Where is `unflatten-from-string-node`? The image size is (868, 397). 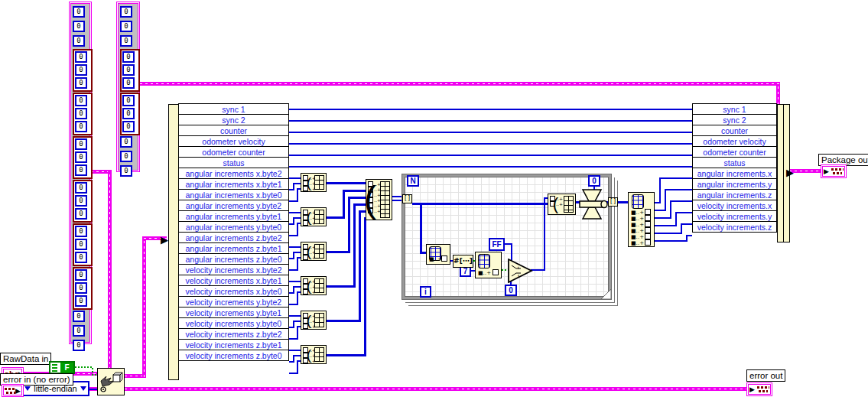
unflatten-from-string-node is located at coordinates (111, 382).